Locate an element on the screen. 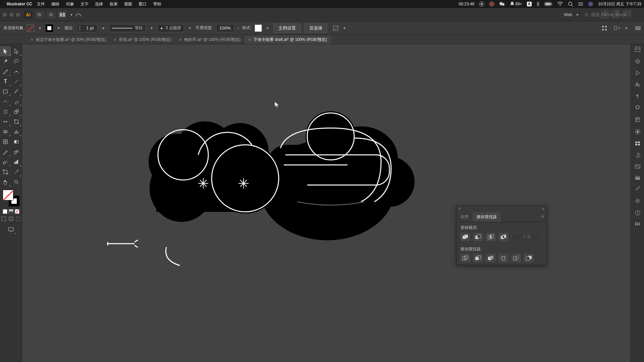 This screenshot has width=644, height=362. search-input is located at coordinates (616, 15).